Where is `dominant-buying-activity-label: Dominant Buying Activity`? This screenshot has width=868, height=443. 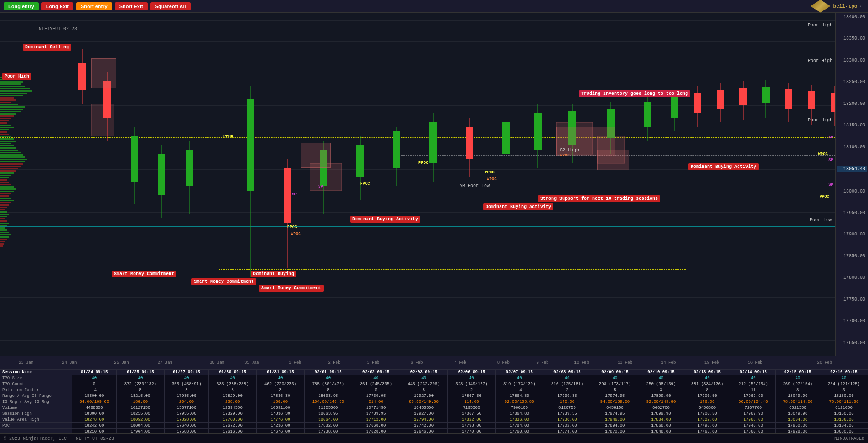
dominant-buying-activity-label: Dominant Buying Activity is located at coordinates (518, 207).